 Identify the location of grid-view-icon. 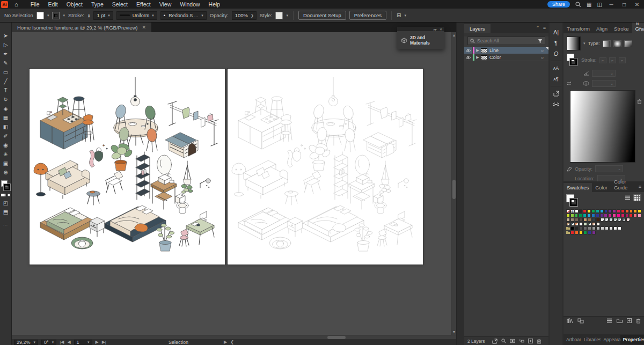
(638, 197).